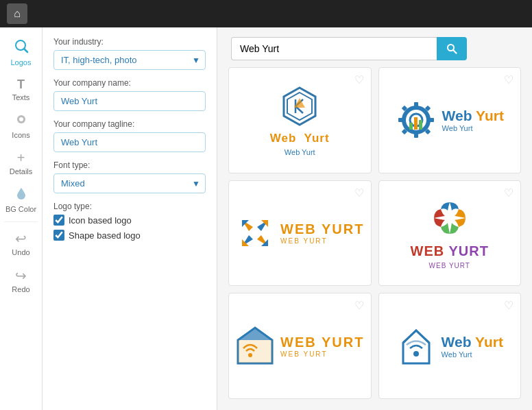 Image resolution: width=532 pixels, height=410 pixels. I want to click on logo-6-main: Web Yurt, so click(472, 342).